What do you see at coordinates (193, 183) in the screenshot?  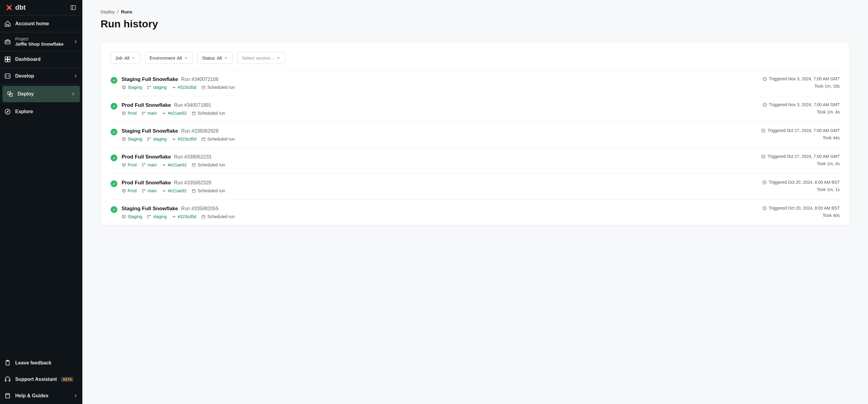 I see `run-number: Run #335882328` at bounding box center [193, 183].